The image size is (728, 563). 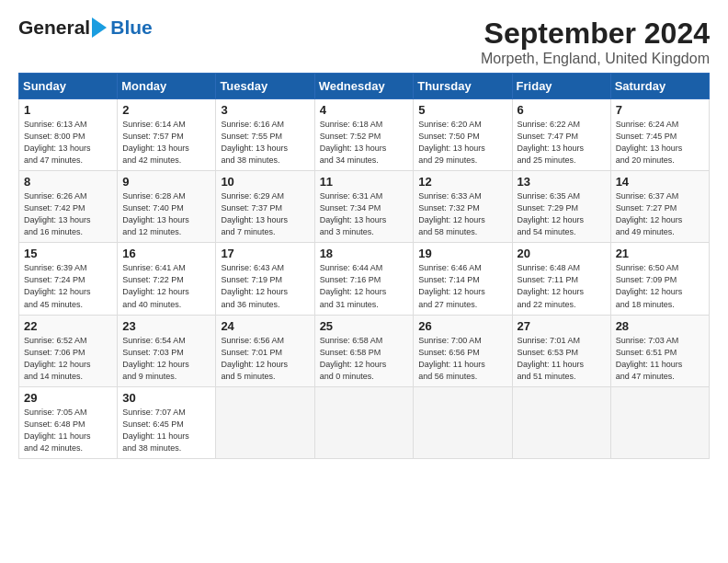 What do you see at coordinates (265, 86) in the screenshot?
I see `col-tuesday: Tuesday` at bounding box center [265, 86].